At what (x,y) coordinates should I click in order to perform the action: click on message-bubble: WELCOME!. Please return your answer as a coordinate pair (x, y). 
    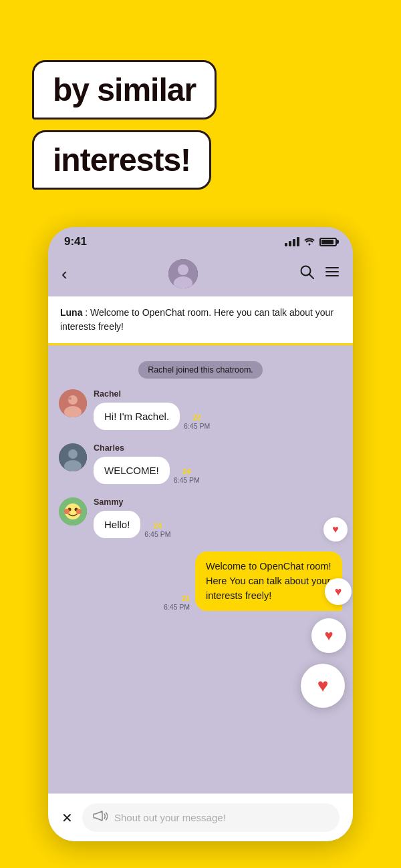
    Looking at the image, I should click on (132, 470).